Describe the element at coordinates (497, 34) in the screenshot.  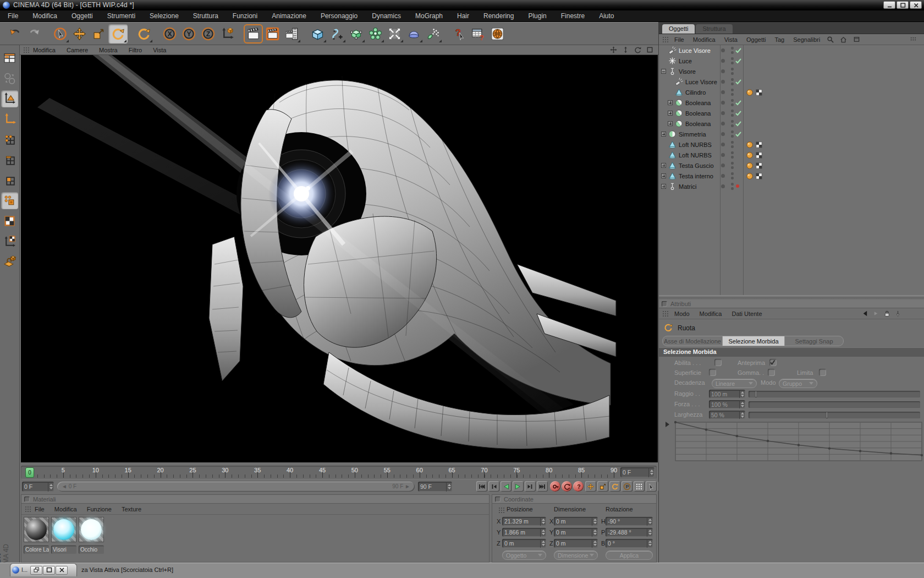
I see `online-updater-button` at that location.